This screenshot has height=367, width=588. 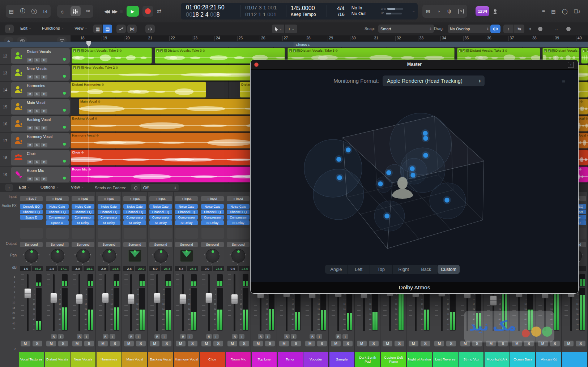 I want to click on volume-db-value: -5.9, so click(x=155, y=269).